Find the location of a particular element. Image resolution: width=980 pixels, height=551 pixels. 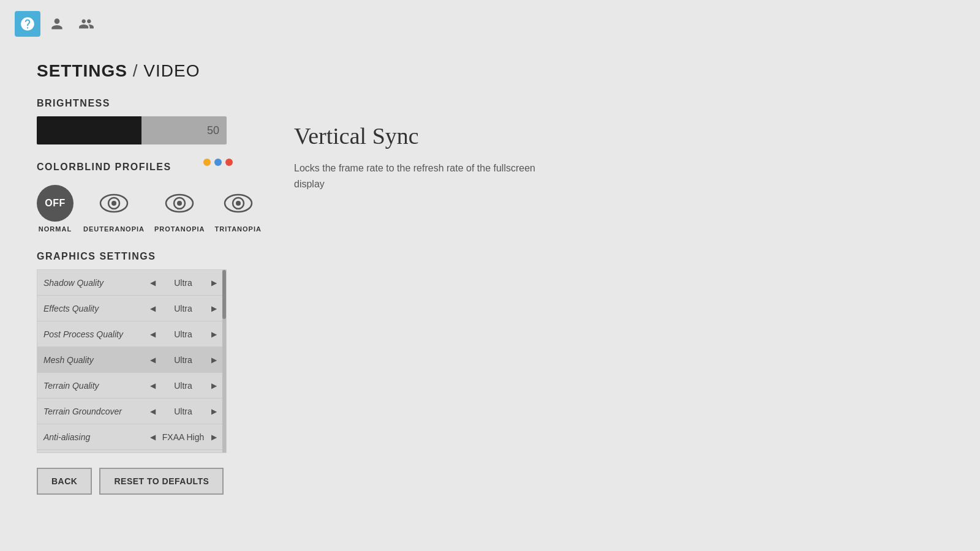

profile-normal: OFF NORMAL is located at coordinates (55, 209).